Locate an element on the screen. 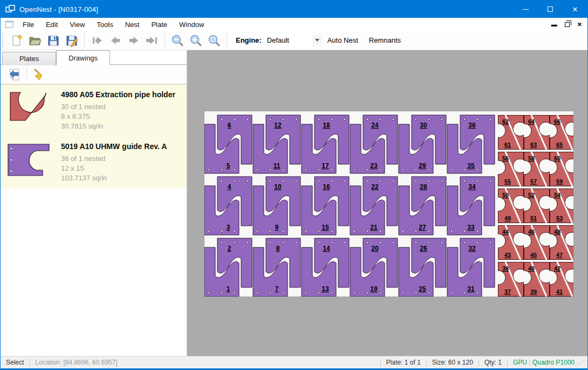 The image size is (588, 370). purple-part-pair: 1817 is located at coordinates (325, 144).